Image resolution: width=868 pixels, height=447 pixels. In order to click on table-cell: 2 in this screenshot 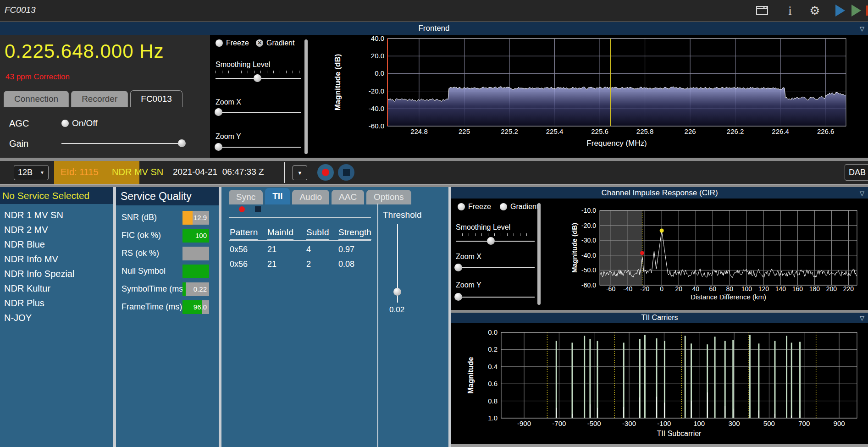, I will do `click(309, 264)`.